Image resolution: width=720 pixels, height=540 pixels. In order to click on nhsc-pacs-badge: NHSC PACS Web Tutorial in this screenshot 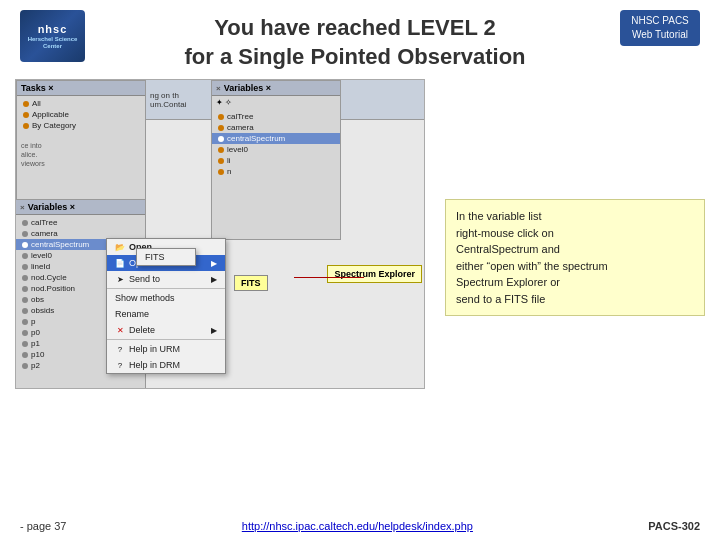, I will do `click(660, 28)`.